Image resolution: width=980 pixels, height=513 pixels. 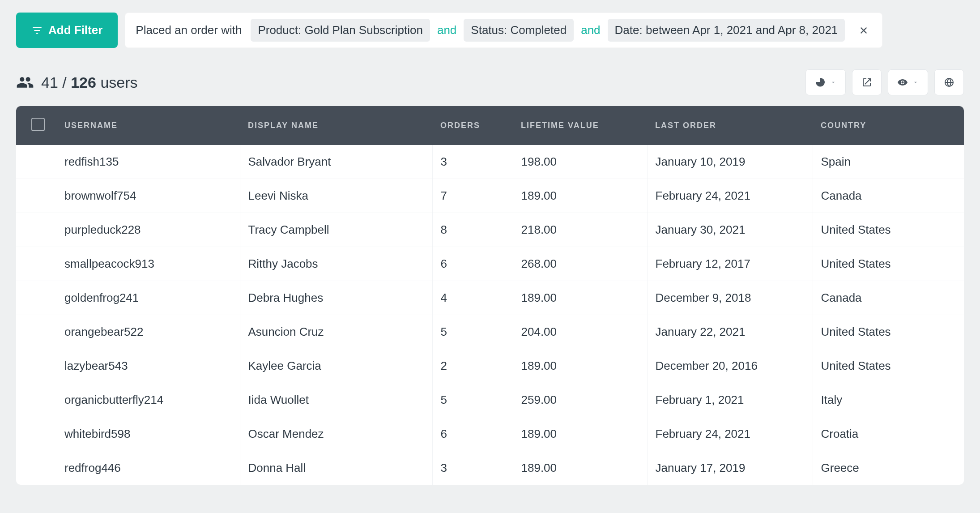 I want to click on cell-country: Croatia, so click(x=888, y=434).